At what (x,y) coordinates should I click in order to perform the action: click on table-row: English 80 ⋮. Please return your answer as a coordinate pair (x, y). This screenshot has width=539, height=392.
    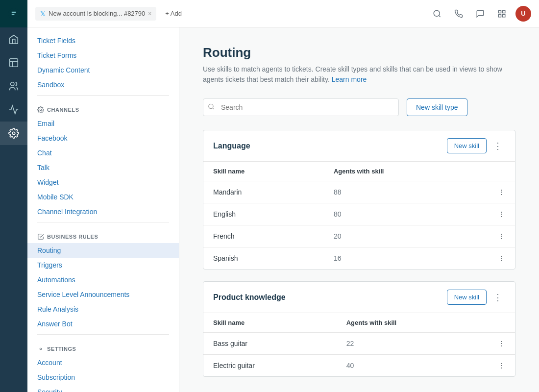
    Looking at the image, I should click on (359, 215).